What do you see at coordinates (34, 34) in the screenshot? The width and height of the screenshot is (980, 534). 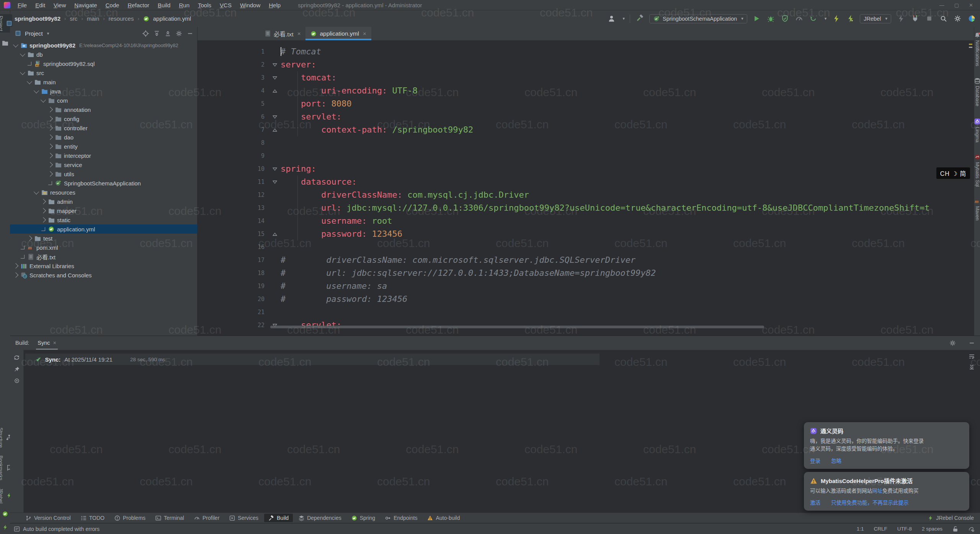 I see `project-panel-title: Project` at bounding box center [34, 34].